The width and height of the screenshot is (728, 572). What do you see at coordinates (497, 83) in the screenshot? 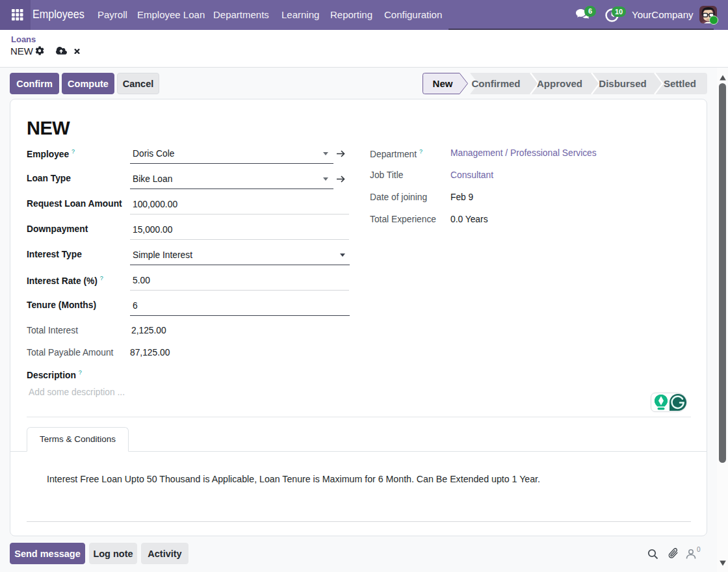
I see `svg-text: Confirmed` at bounding box center [497, 83].